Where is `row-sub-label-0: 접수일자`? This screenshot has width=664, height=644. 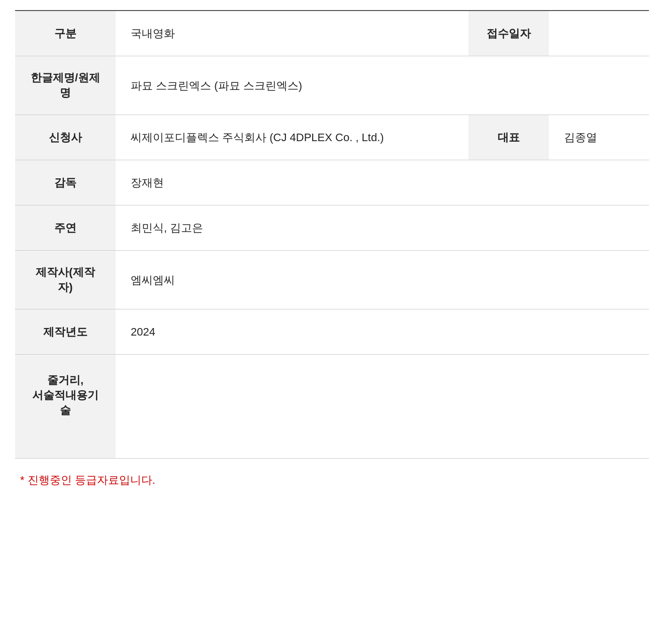 row-sub-label-0: 접수일자 is located at coordinates (509, 33).